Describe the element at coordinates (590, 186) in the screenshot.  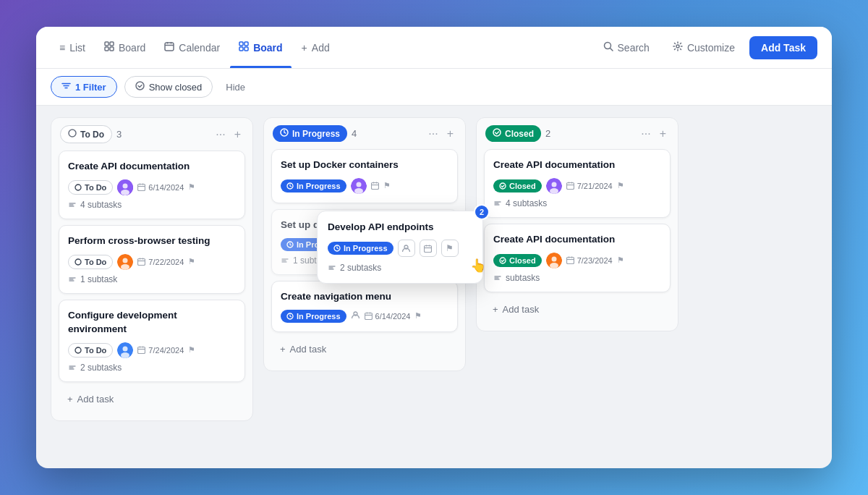
I see `card-7-date: 7/21/2024` at that location.